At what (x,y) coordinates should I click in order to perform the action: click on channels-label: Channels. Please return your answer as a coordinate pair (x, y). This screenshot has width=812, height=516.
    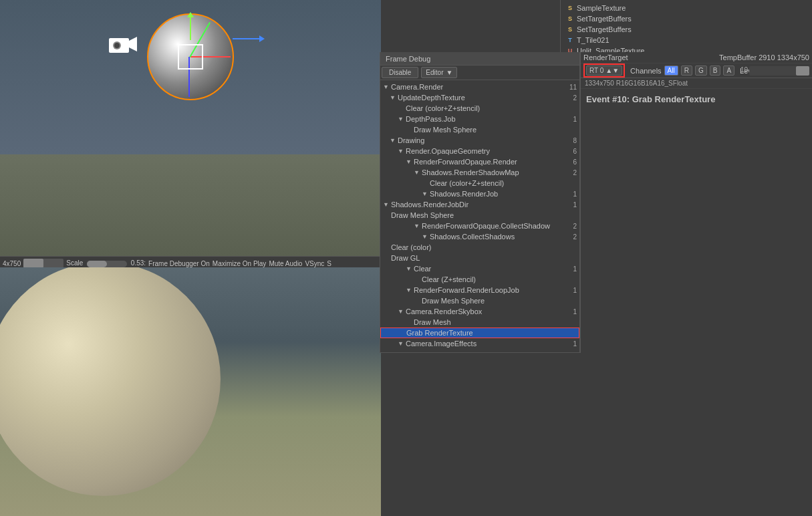
    Looking at the image, I should click on (646, 71).